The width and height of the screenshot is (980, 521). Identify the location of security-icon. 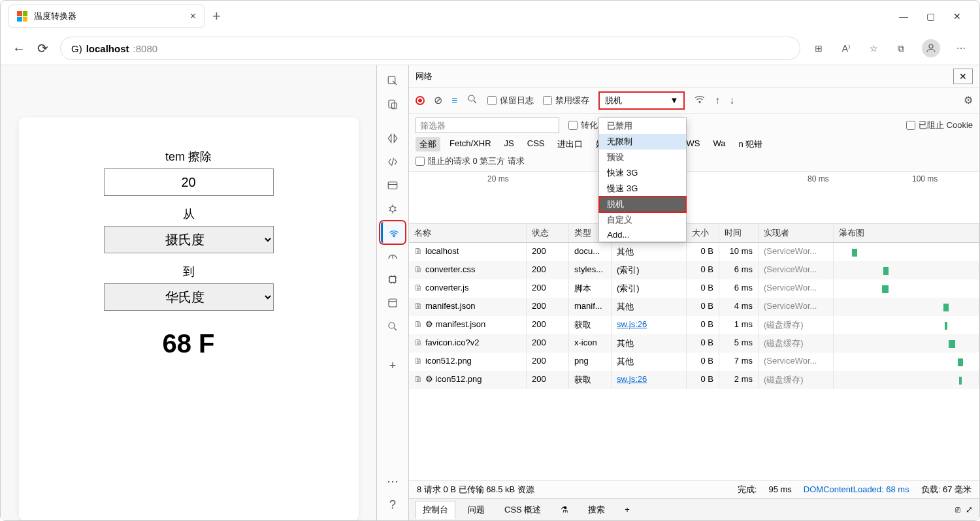
(393, 326).